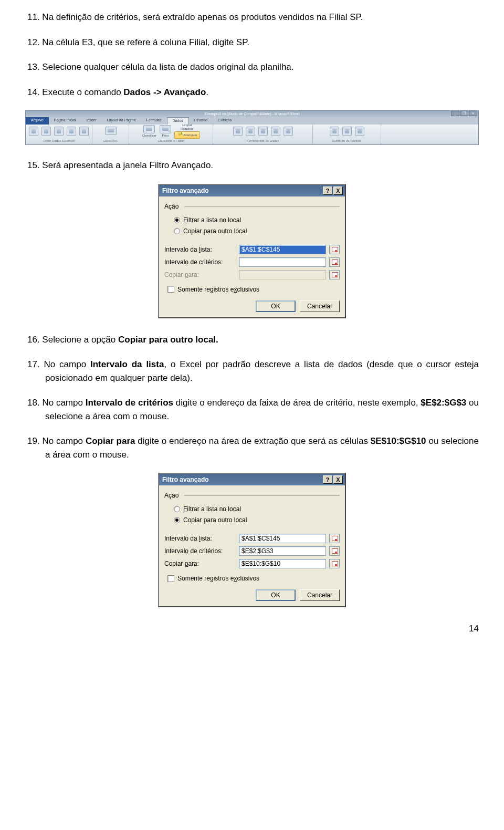 Image resolution: width=504 pixels, height=830 pixels. Describe the element at coordinates (200, 262) in the screenshot. I see `criteria-range-label: Intervalo de critérios:` at that location.